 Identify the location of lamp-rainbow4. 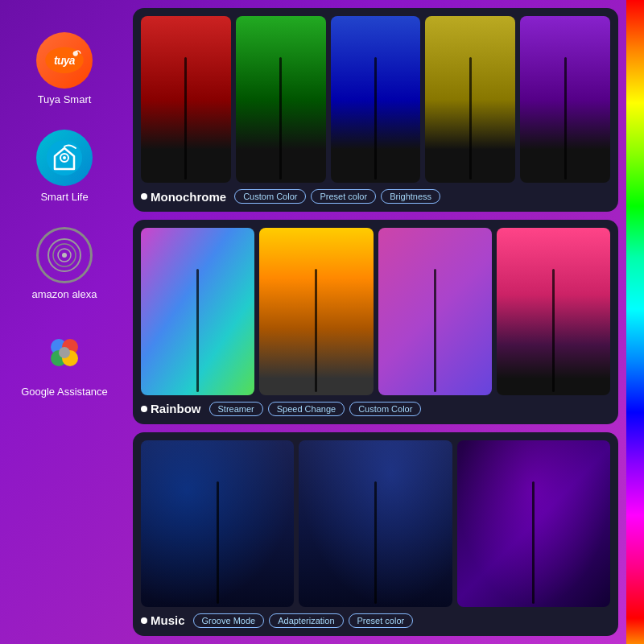
(554, 311).